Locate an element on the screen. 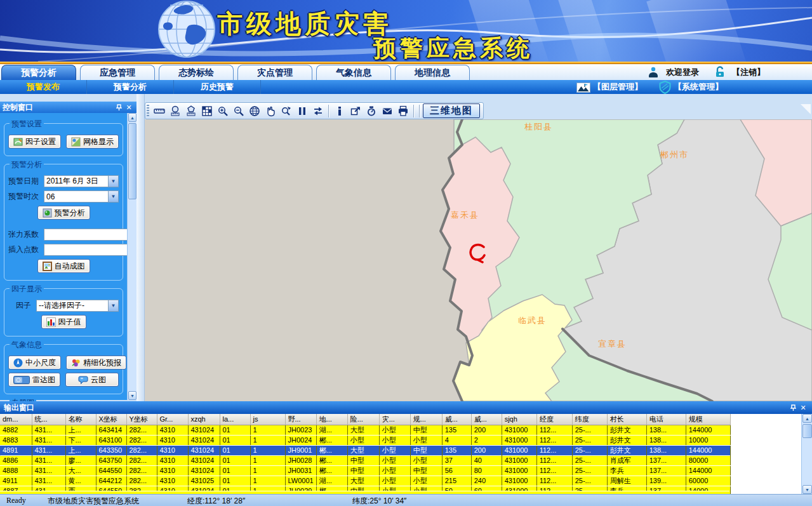 Image resolution: width=812 pixels, height=506 pixels. logout-link: 【注销】 is located at coordinates (749, 72).